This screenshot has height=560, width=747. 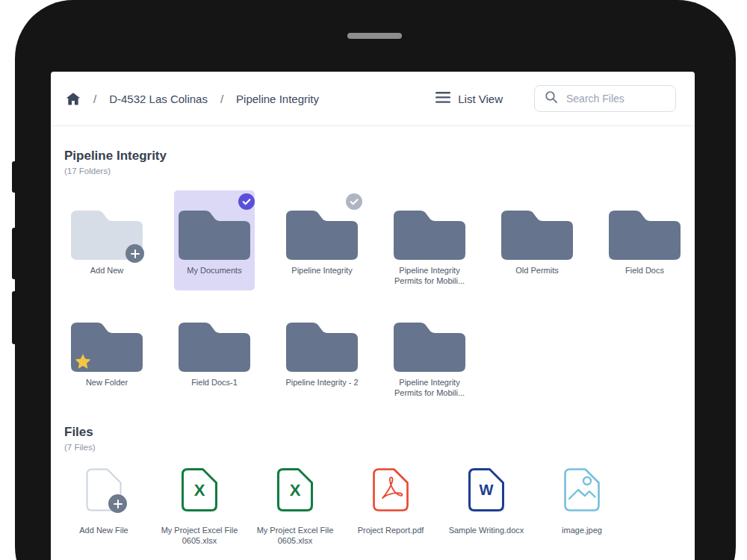 I want to click on search-input, so click(x=616, y=99).